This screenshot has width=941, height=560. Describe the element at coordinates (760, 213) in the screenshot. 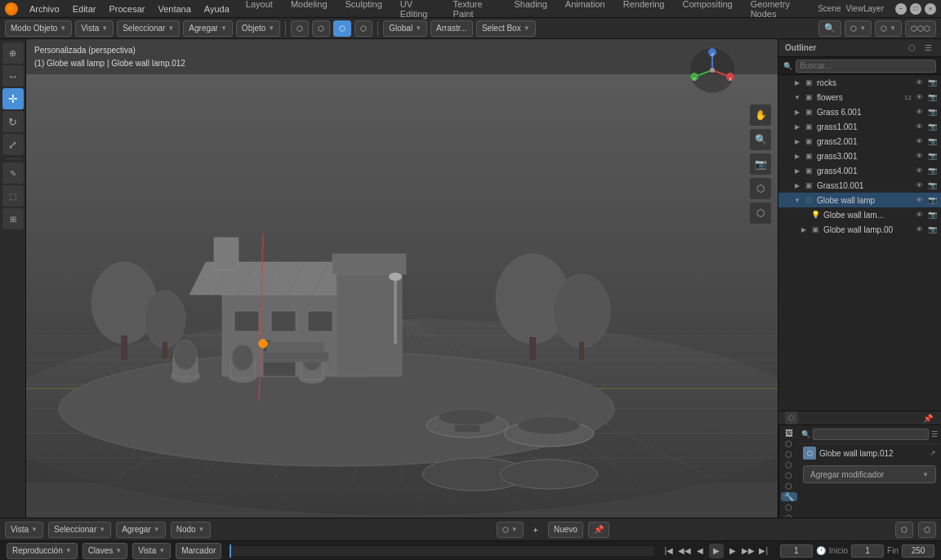

I see `render-view-btn: ⬡` at that location.